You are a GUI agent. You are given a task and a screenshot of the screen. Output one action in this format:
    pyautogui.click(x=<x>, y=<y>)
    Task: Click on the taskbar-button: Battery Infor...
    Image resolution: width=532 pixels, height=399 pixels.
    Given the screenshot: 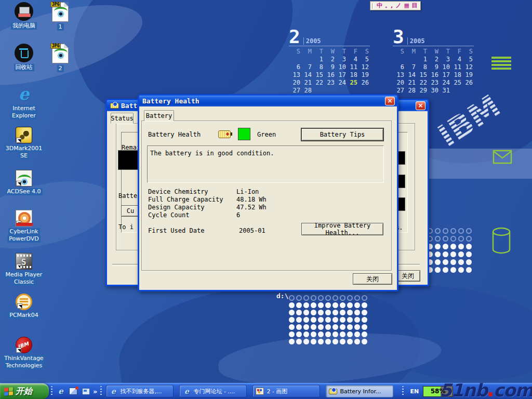 What is the action you would take?
    pyautogui.click(x=360, y=391)
    